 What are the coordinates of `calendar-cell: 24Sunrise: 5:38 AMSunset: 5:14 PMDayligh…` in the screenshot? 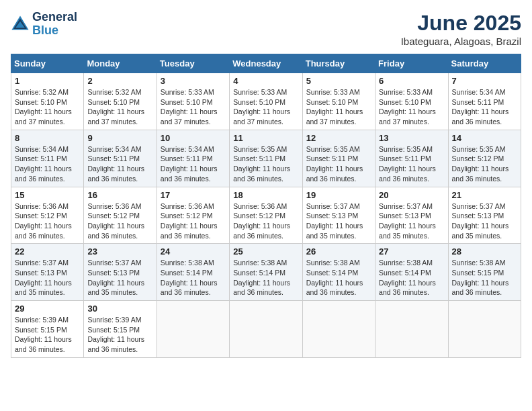 It's located at (193, 273).